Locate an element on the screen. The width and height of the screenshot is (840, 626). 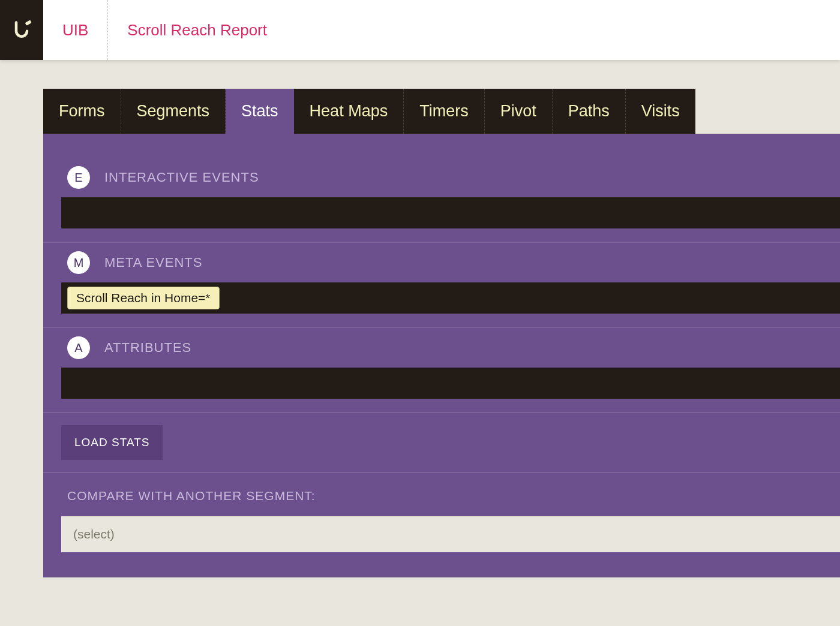
tab-label: Stats is located at coordinates (260, 111).